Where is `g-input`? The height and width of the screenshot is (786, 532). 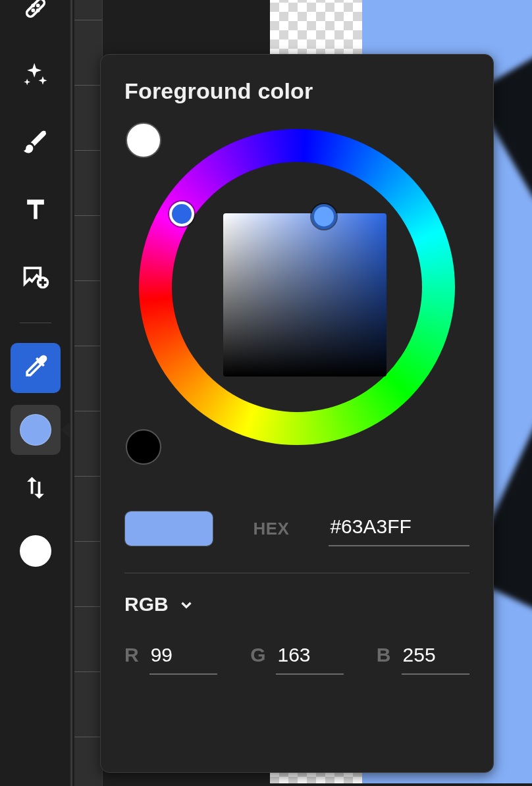
g-input is located at coordinates (309, 658).